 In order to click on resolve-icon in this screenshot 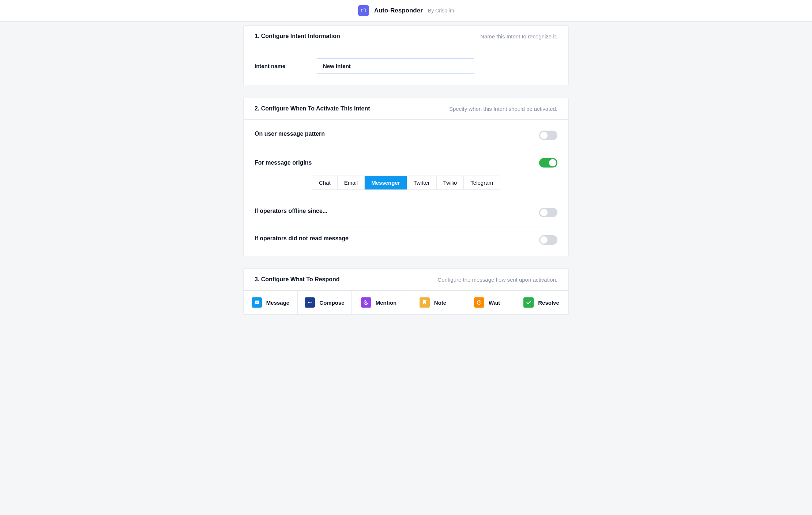, I will do `click(529, 302)`.